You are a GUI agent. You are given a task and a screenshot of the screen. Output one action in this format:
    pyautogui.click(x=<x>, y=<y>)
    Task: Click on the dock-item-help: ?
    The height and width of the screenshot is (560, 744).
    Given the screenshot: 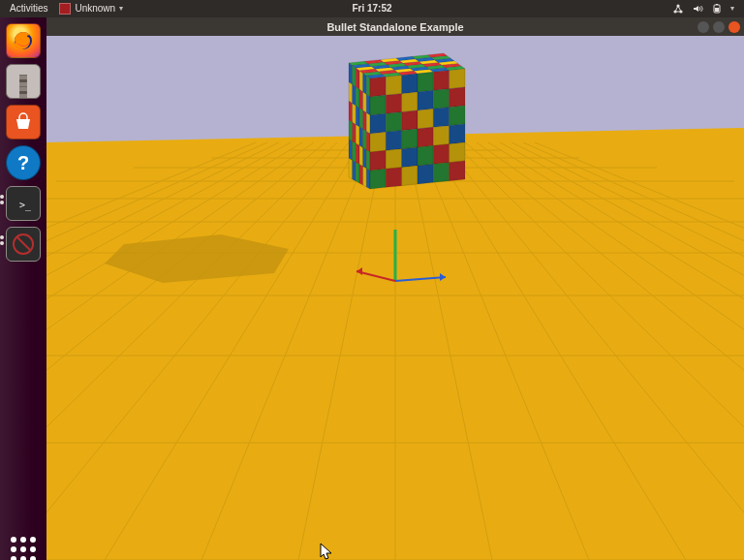 What is the action you would take?
    pyautogui.click(x=23, y=163)
    